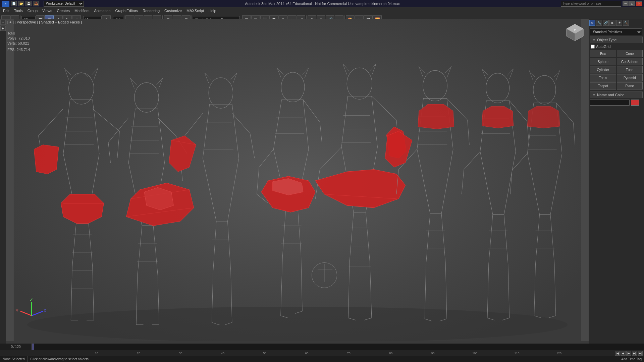 Image resolution: width=644 pixels, height=362 pixels. Describe the element at coordinates (126, 11) in the screenshot. I see `menu-graph-editors: Graph Editors` at that location.